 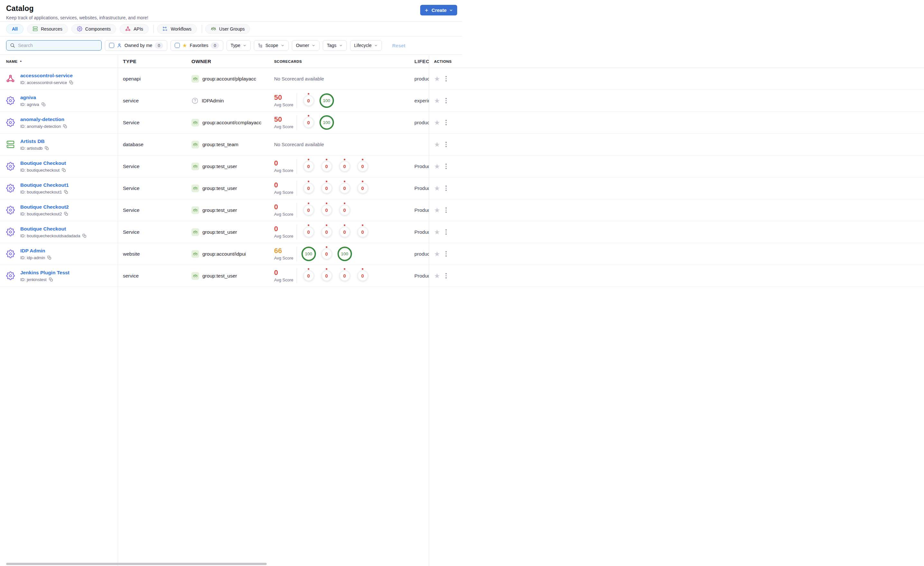 What do you see at coordinates (231, 123) in the screenshot?
I see `table-row: anomaly-detectionID: anomaly-detectionSe…` at bounding box center [231, 123].